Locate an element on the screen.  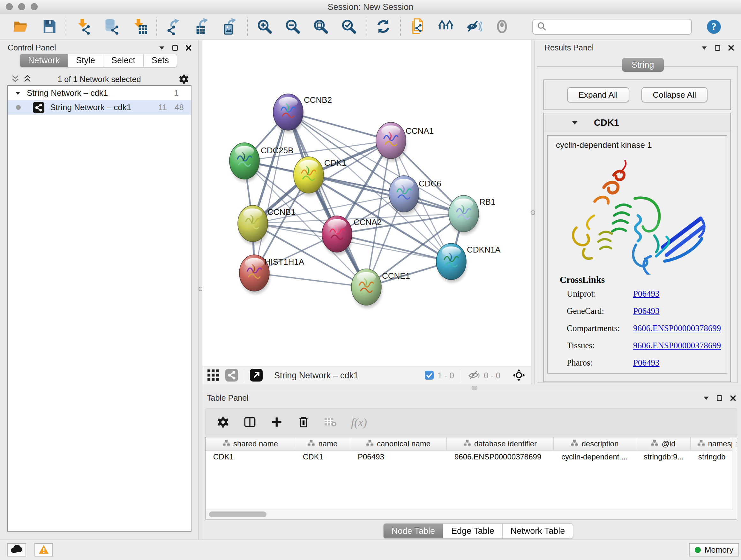
crosslinks-section: CrossLinks Uniprot:P06493GeneCard:P06493… is located at coordinates (643, 323).